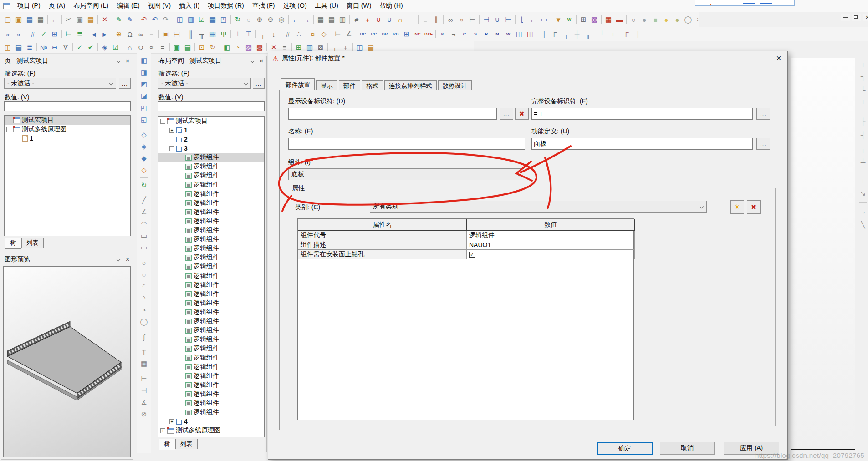  Describe the element at coordinates (211, 121) in the screenshot. I see `layout-tree-root: -测试宏项目` at that location.